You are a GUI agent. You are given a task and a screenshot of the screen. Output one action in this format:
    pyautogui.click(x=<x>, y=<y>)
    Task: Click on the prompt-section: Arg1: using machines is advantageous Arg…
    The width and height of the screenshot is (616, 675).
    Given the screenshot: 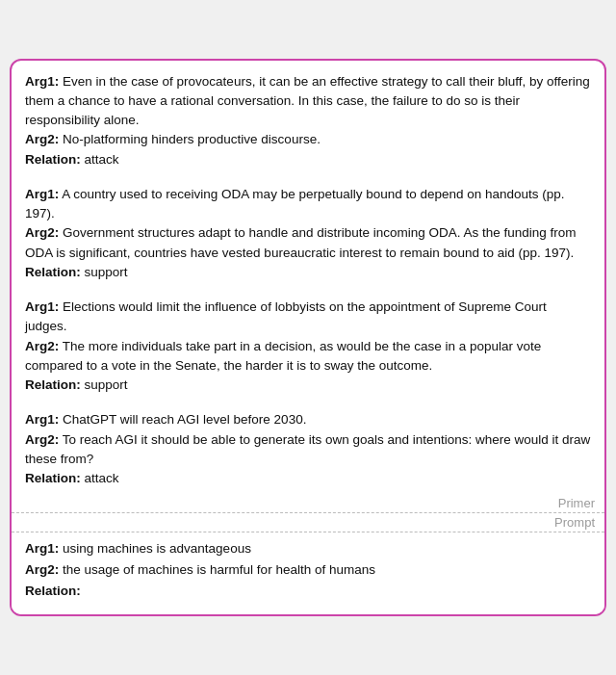 What is the action you would take?
    pyautogui.click(x=308, y=574)
    